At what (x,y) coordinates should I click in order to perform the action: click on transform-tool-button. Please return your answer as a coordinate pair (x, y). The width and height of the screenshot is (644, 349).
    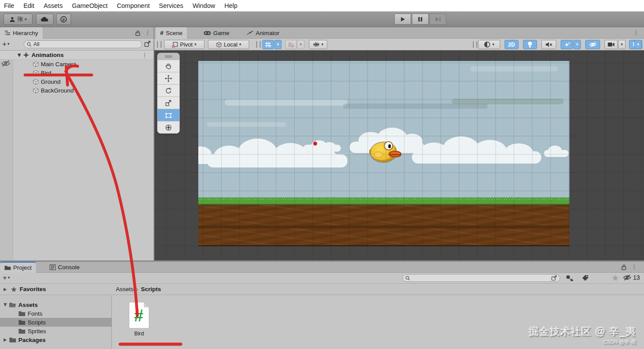
    Looking at the image, I should click on (168, 127).